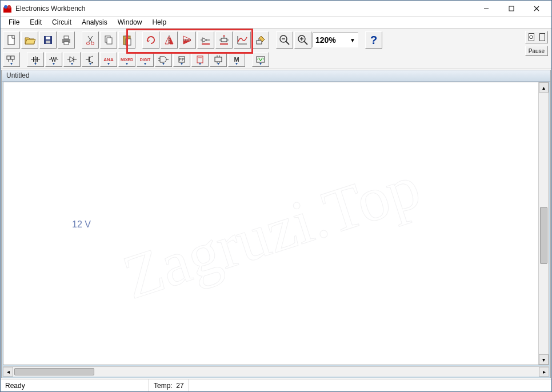  What do you see at coordinates (109, 59) in the screenshot?
I see `analog-ics-button: ANA▾` at bounding box center [109, 59].